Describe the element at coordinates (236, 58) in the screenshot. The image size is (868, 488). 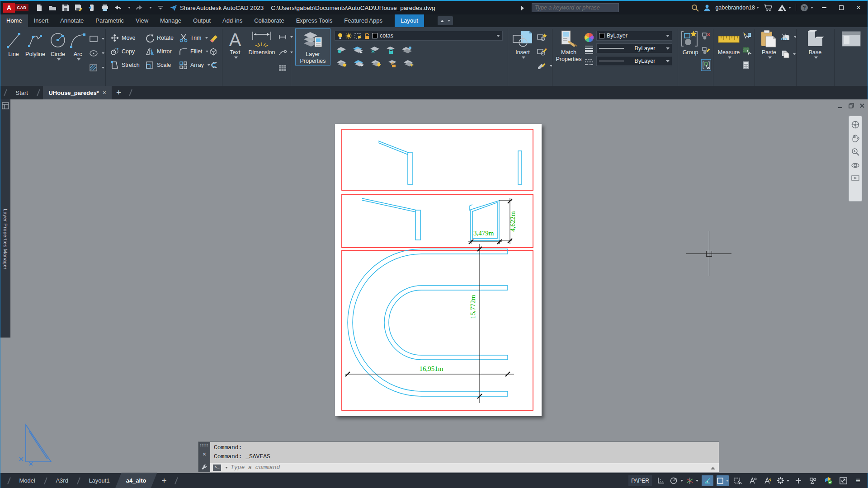
I see `text-dropdown-icon` at that location.